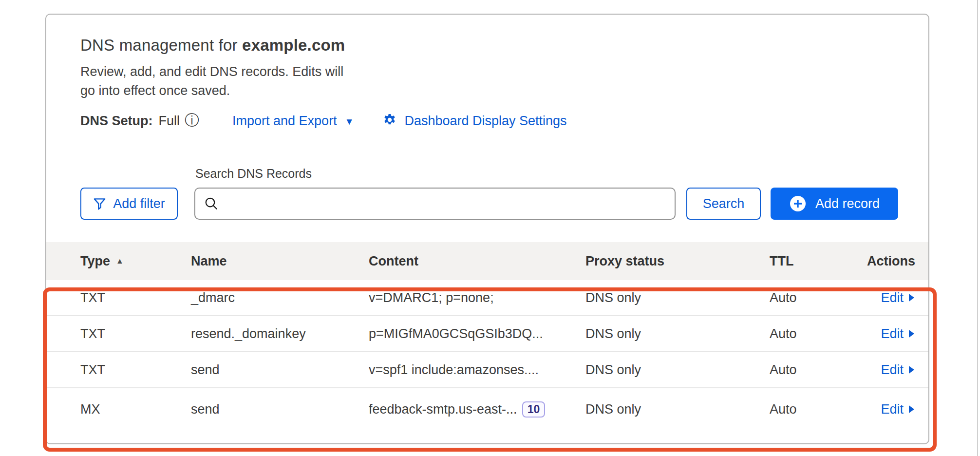 This screenshot has height=456, width=980. What do you see at coordinates (120, 261) in the screenshot?
I see `sort-ascending-icon: ▲` at bounding box center [120, 261].